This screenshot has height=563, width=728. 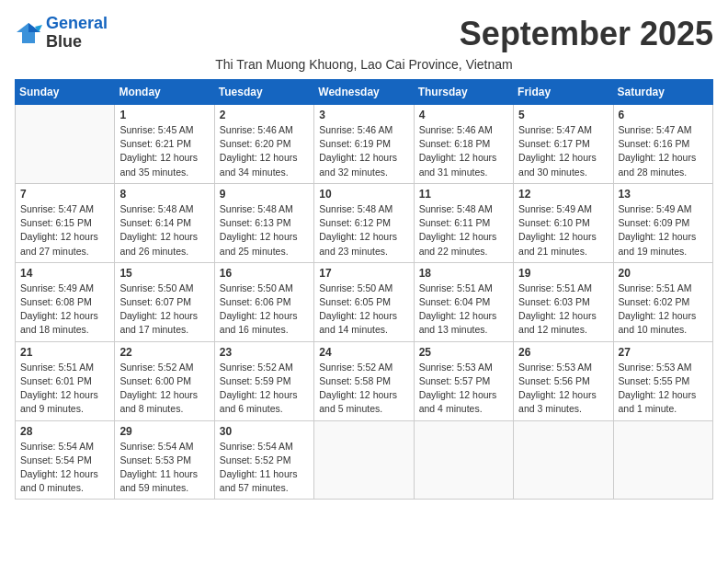 I want to click on calendar-cell: 21Sunrise: 5:51 AM Sunset: 6:01 PM Dayli…, so click(x=65, y=381).